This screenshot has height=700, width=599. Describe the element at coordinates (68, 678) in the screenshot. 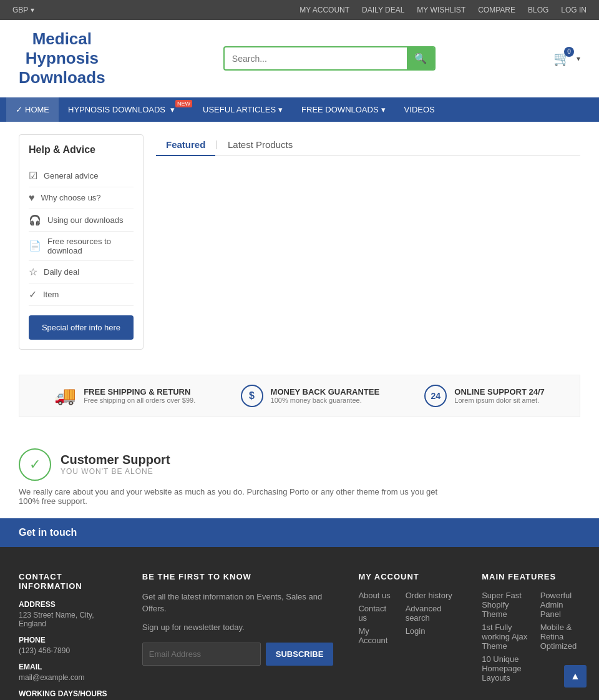

I see `email-value: mail@example.com` at that location.